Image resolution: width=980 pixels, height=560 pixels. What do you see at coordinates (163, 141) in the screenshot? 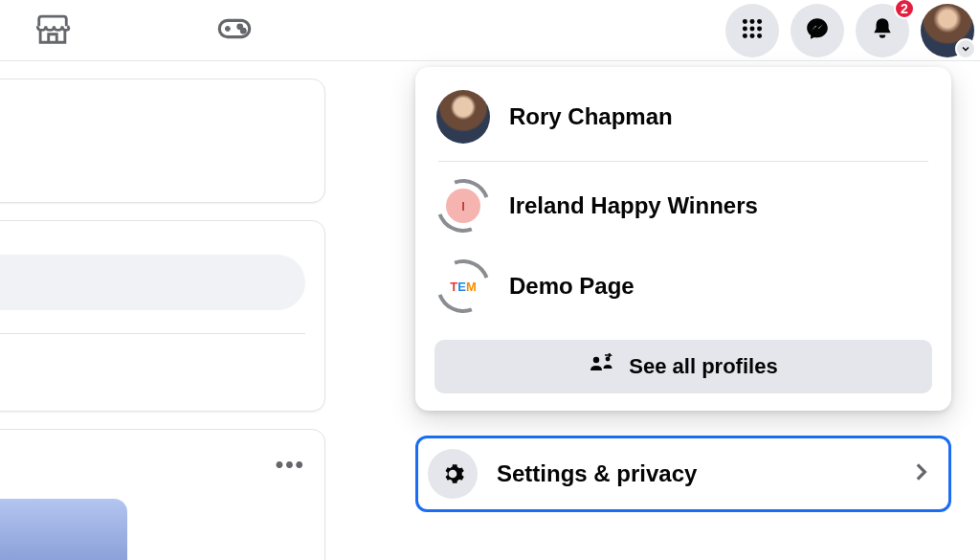
I see `feed-card` at bounding box center [163, 141].